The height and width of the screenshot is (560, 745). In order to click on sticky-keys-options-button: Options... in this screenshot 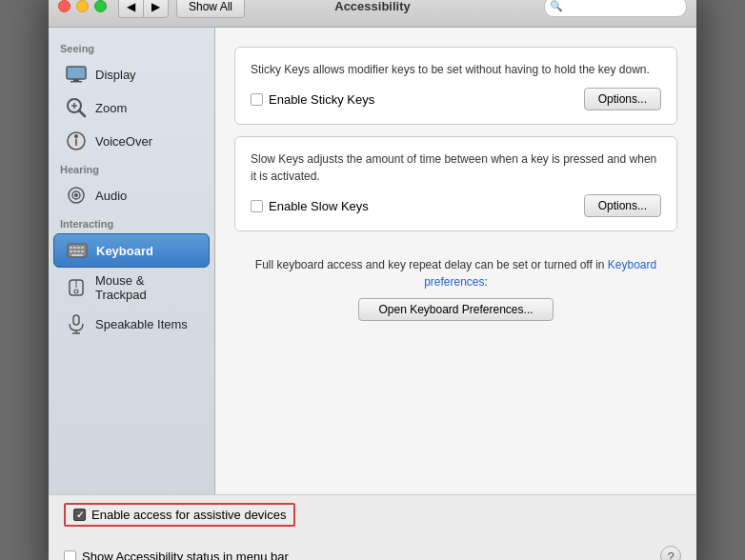, I will do `click(623, 99)`.